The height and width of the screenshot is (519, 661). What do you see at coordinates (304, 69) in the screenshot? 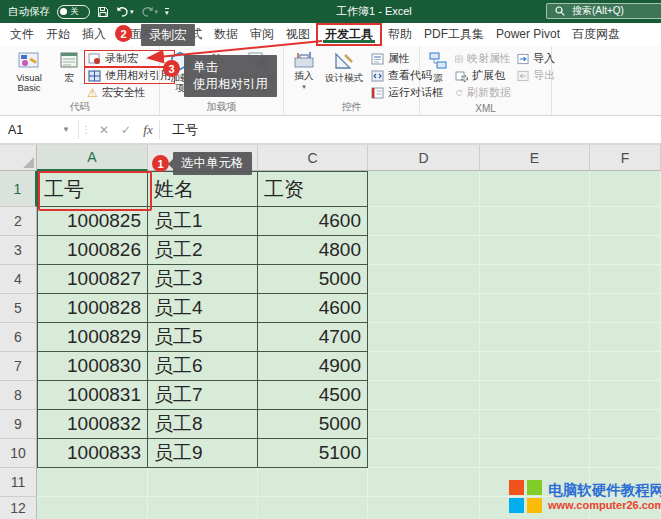
I see `insert-control-button: 插入 ▾` at bounding box center [304, 69].